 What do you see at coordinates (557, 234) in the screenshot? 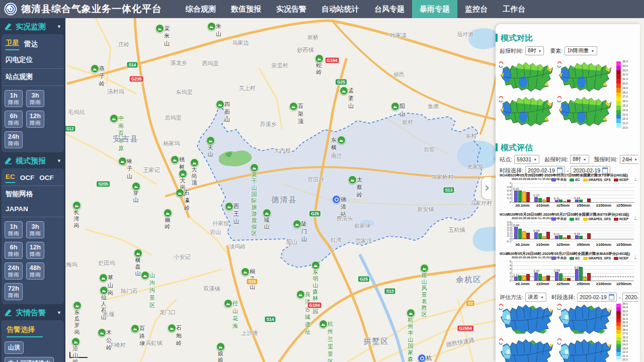
I see `bar-value-label: 0.11` at bounding box center [557, 234].